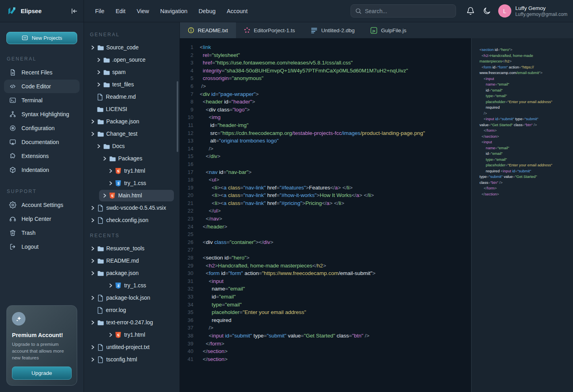 This screenshot has width=573, height=392. Describe the element at coordinates (212, 281) in the screenshot. I see `code-line-content: <input` at that location.